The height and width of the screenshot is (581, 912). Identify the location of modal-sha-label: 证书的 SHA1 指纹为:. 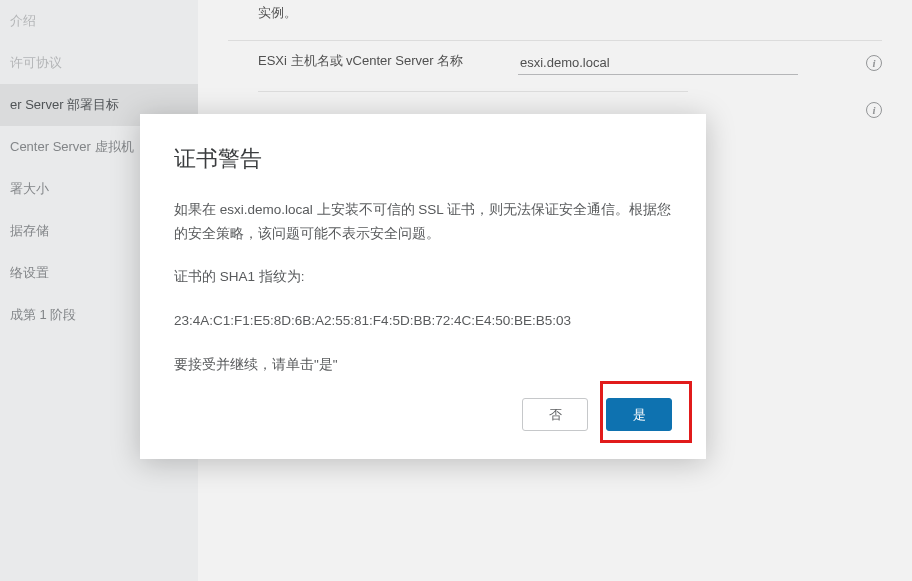
(423, 277).